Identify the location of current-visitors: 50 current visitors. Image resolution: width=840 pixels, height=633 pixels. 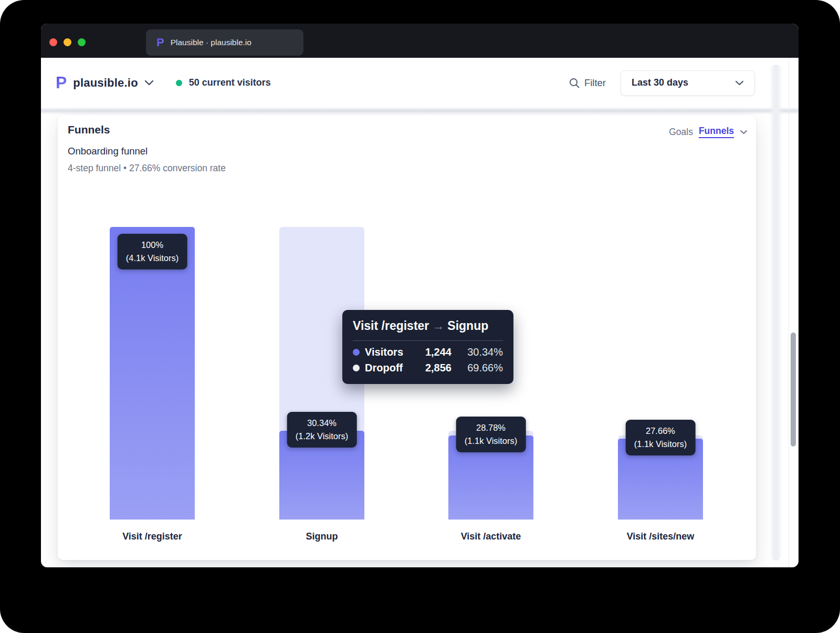
(224, 83).